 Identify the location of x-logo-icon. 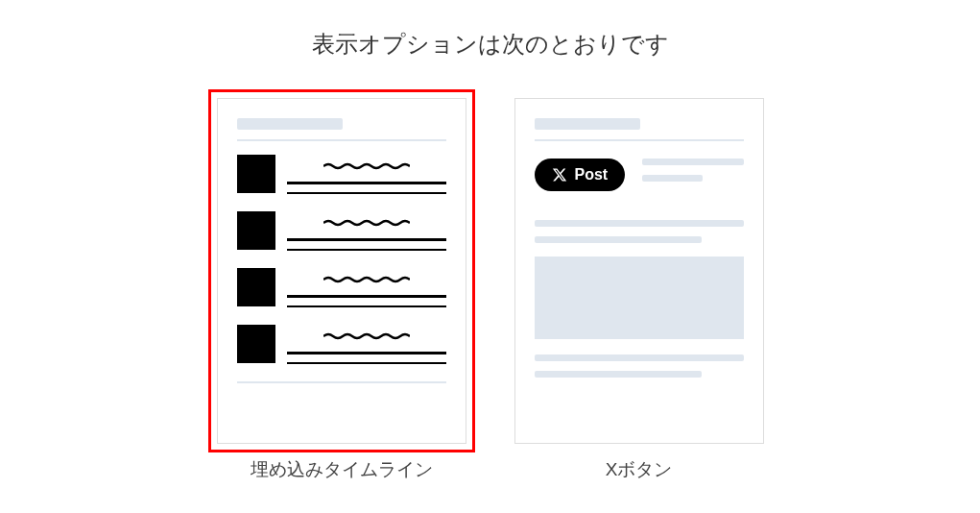
(560, 175).